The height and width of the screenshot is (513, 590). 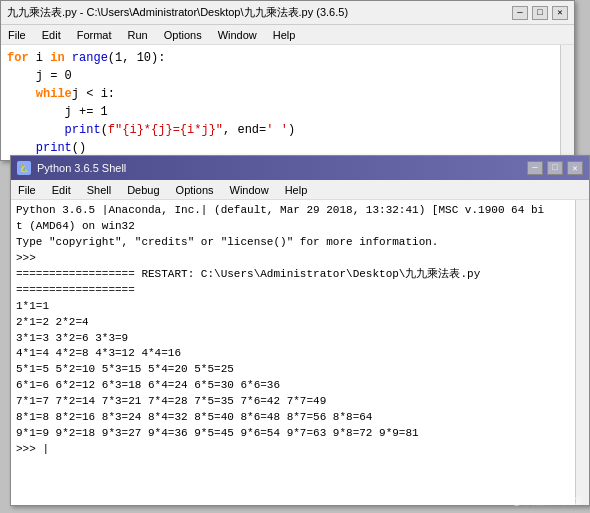 What do you see at coordinates (143, 190) in the screenshot?
I see `shell-menu-debug: Debug` at bounding box center [143, 190].